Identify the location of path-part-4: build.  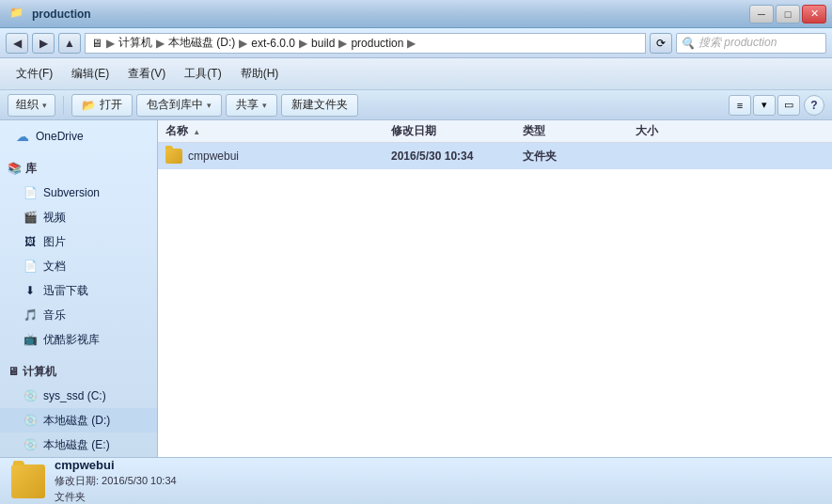
(323, 43).